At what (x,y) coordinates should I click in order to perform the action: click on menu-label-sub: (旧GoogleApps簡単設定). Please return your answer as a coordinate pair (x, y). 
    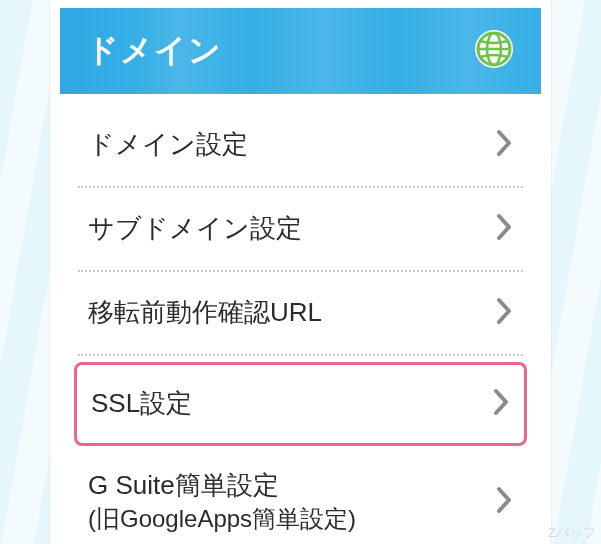
    Looking at the image, I should click on (222, 519).